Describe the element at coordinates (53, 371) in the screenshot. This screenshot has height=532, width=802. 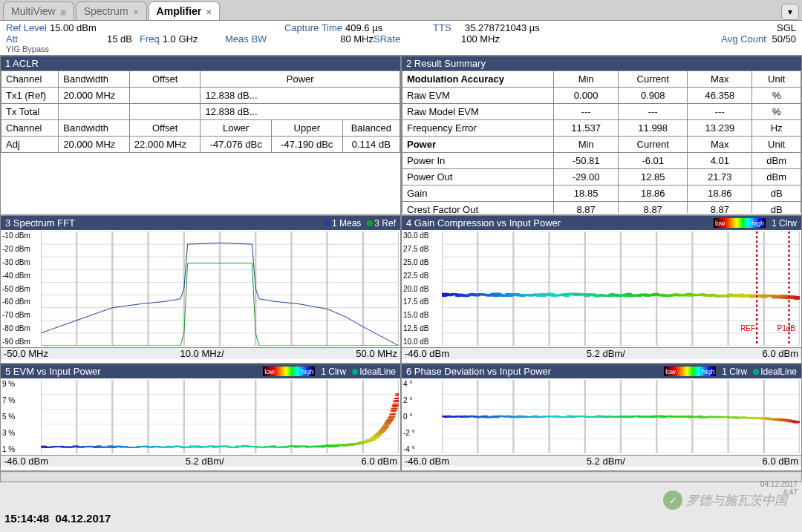
I see `panel-title: 5 EVM vs Input Power` at that location.